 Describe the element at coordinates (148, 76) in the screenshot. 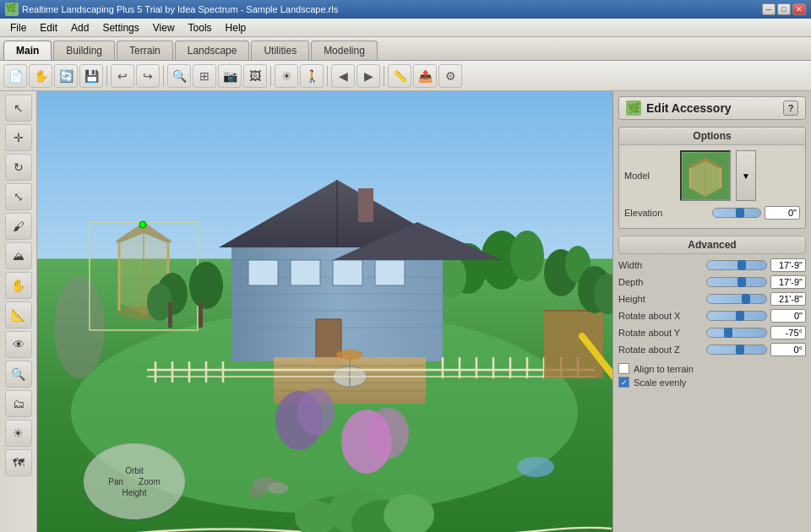

I see `redo-tool-button: ↪` at that location.